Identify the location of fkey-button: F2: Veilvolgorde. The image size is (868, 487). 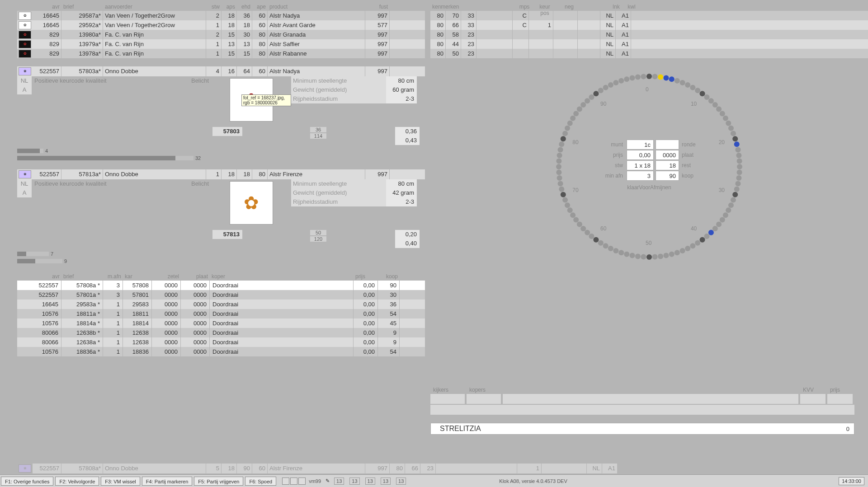
(77, 481).